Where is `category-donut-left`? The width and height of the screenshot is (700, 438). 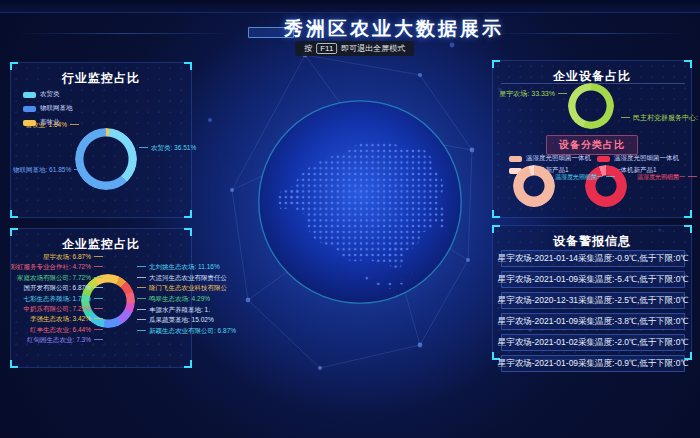 category-donut-left is located at coordinates (534, 186).